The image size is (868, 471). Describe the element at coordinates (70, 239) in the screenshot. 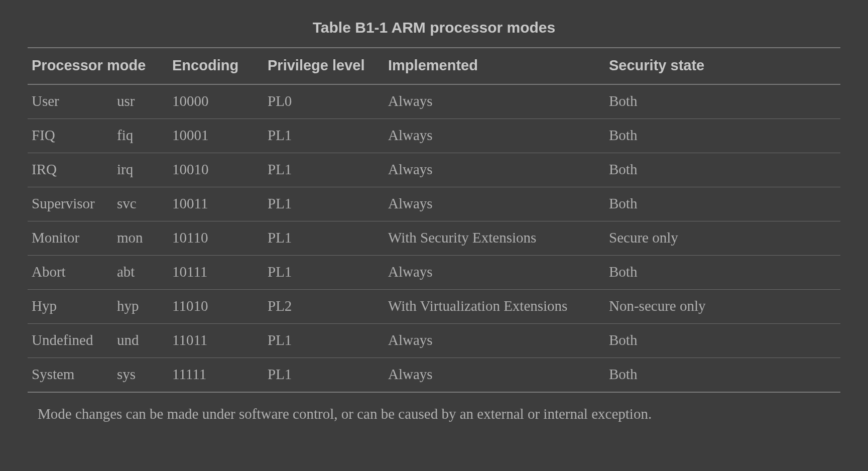

I see `cell-mode-name: Monitor` at that location.